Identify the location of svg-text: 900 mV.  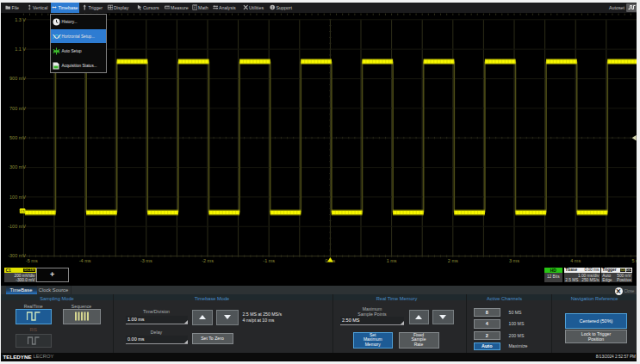
(17, 78).